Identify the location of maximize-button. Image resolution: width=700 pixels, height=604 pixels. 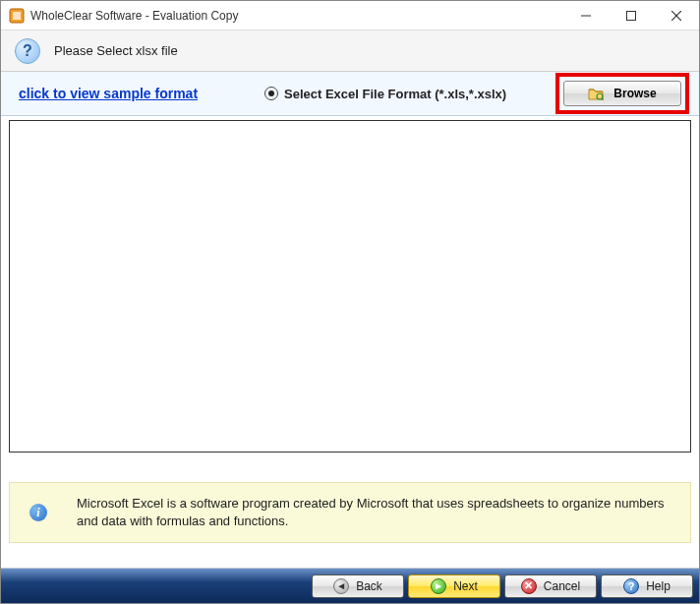
(631, 16).